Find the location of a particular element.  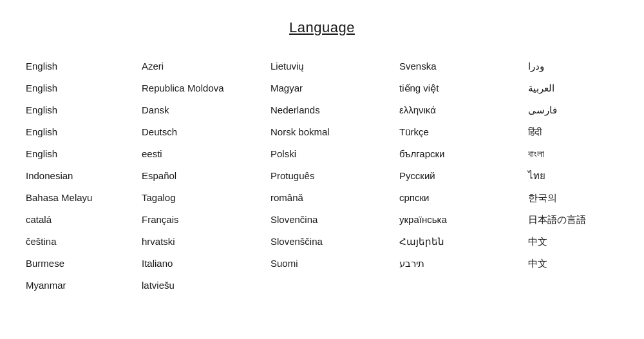

language-item: Svenska is located at coordinates (464, 66).